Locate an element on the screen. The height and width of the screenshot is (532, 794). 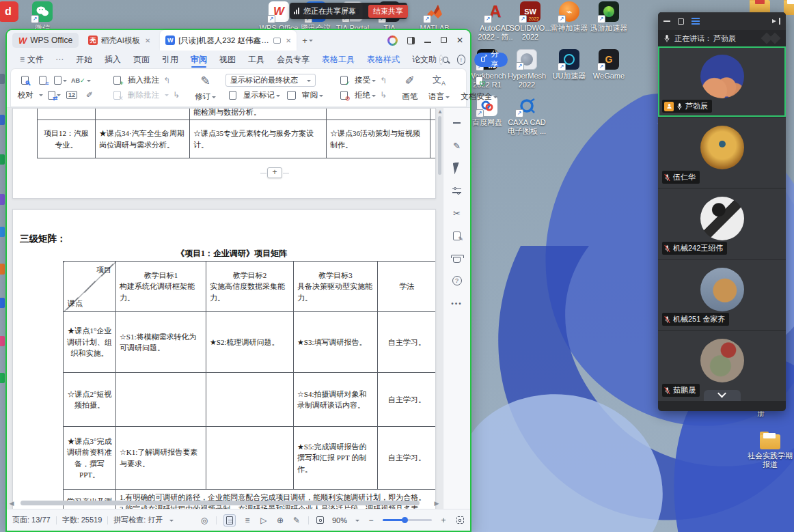
page-view-icon is located at coordinates (230, 520).